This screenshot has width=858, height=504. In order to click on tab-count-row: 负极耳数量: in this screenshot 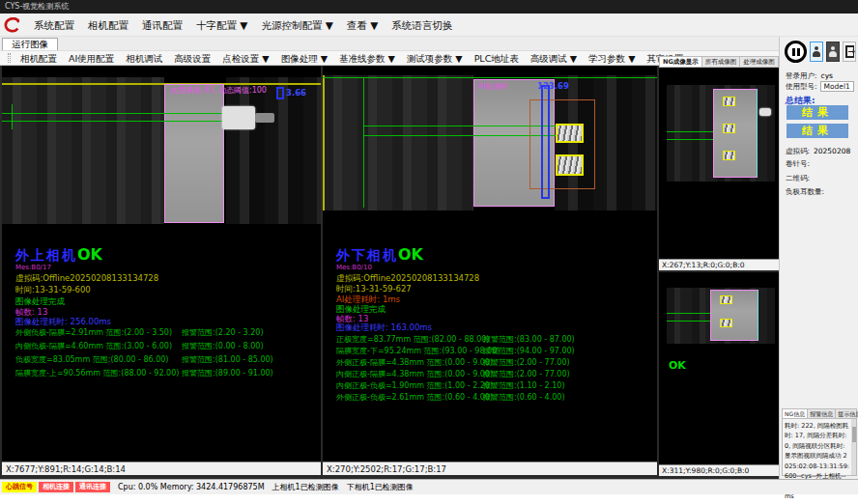, I will do `click(805, 192)`.